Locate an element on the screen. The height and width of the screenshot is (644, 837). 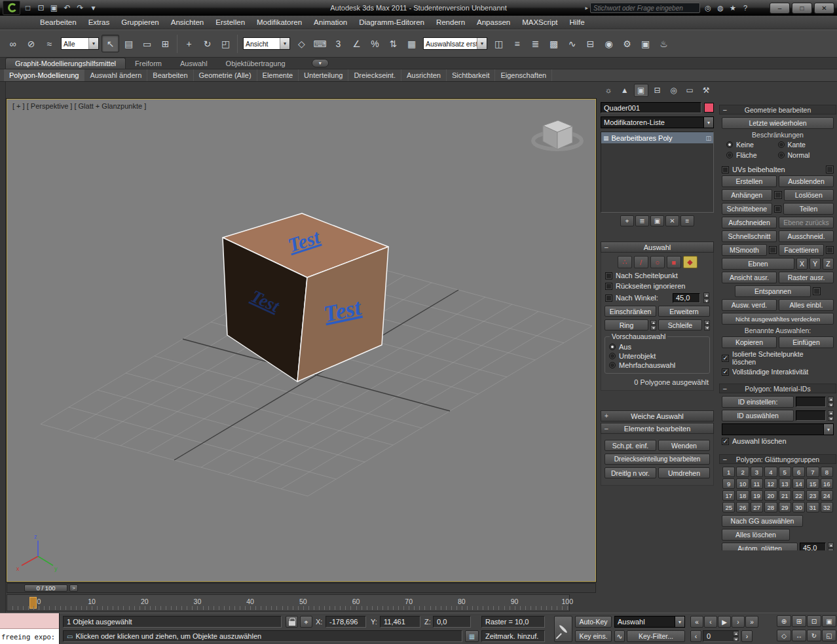
ribbon-panel-tab: Bearbeiten is located at coordinates (170, 75).